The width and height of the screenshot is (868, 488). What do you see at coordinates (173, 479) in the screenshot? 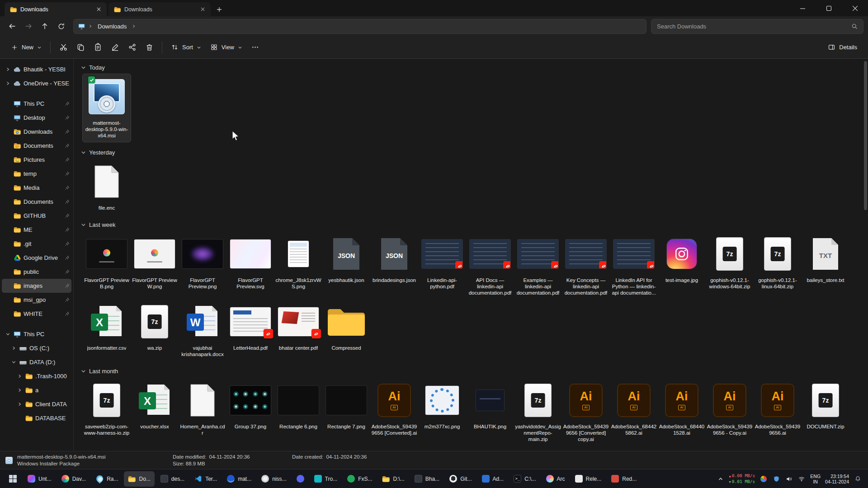
I see `taskbar-app-des: des...` at bounding box center [173, 479].